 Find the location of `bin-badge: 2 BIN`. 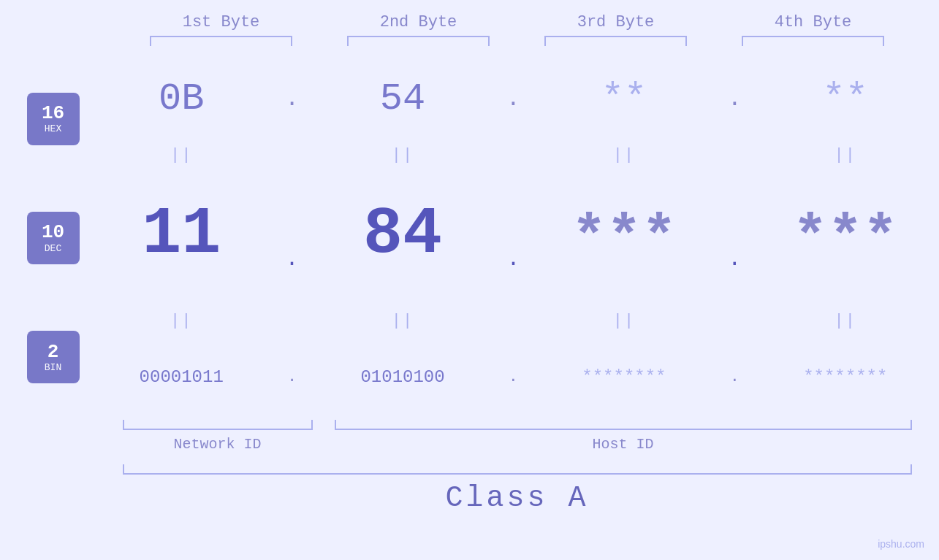

bin-badge: 2 BIN is located at coordinates (53, 357).